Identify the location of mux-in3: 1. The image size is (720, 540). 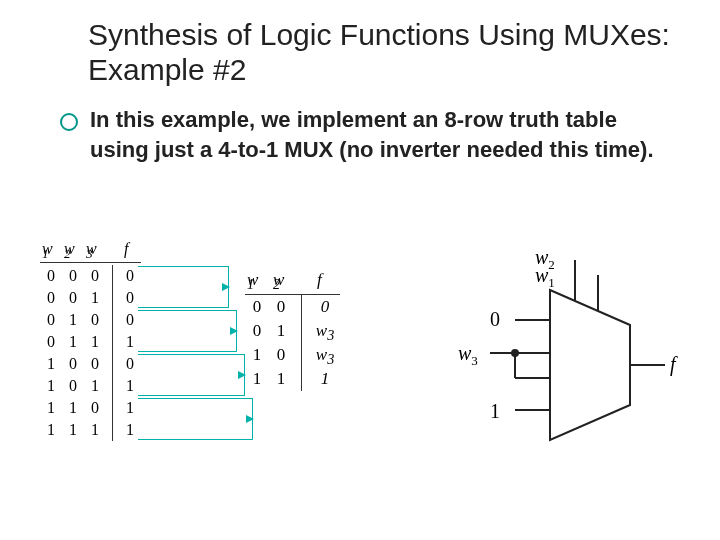
(495, 411).